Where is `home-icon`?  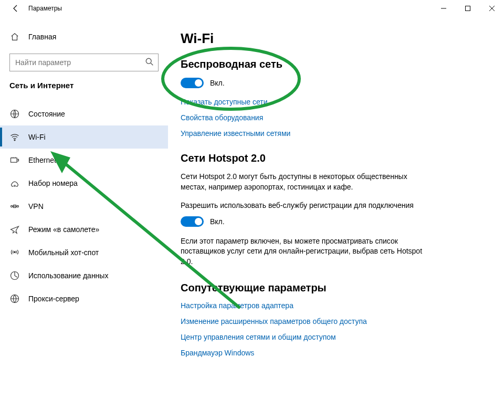 home-icon is located at coordinates (15, 37).